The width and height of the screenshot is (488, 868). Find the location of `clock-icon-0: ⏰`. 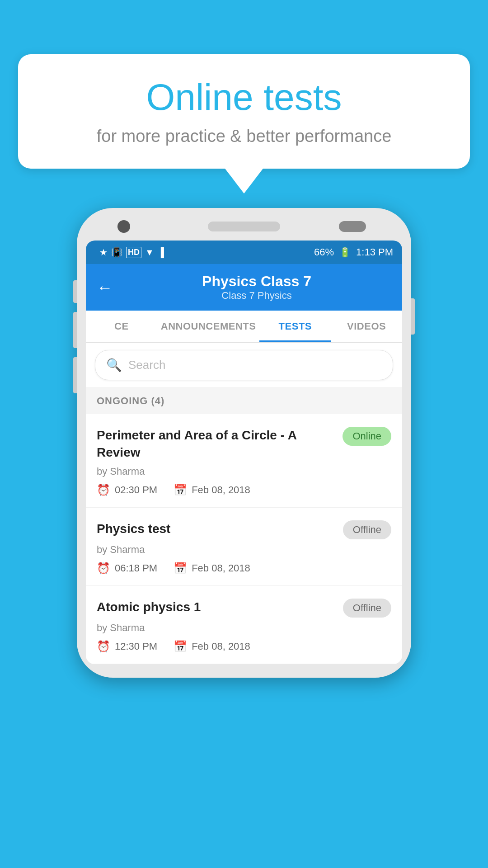

clock-icon-0: ⏰ is located at coordinates (103, 490).